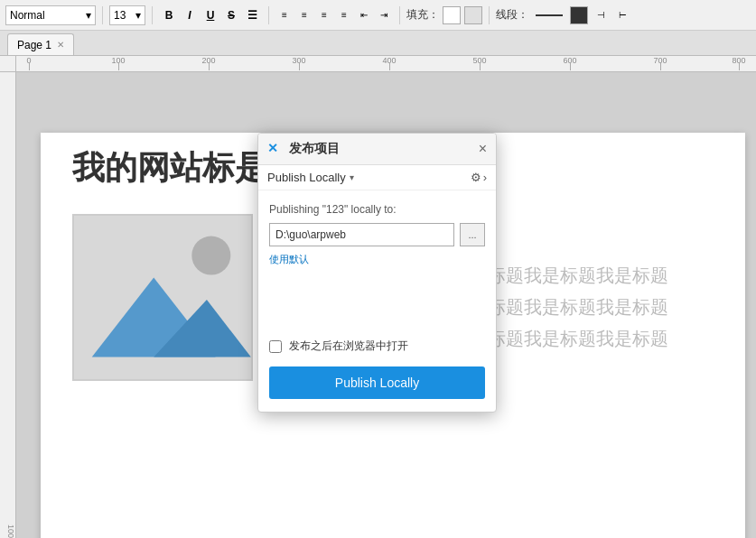  What do you see at coordinates (476, 177) in the screenshot?
I see `settings-gear-icon: ⚙` at bounding box center [476, 177].